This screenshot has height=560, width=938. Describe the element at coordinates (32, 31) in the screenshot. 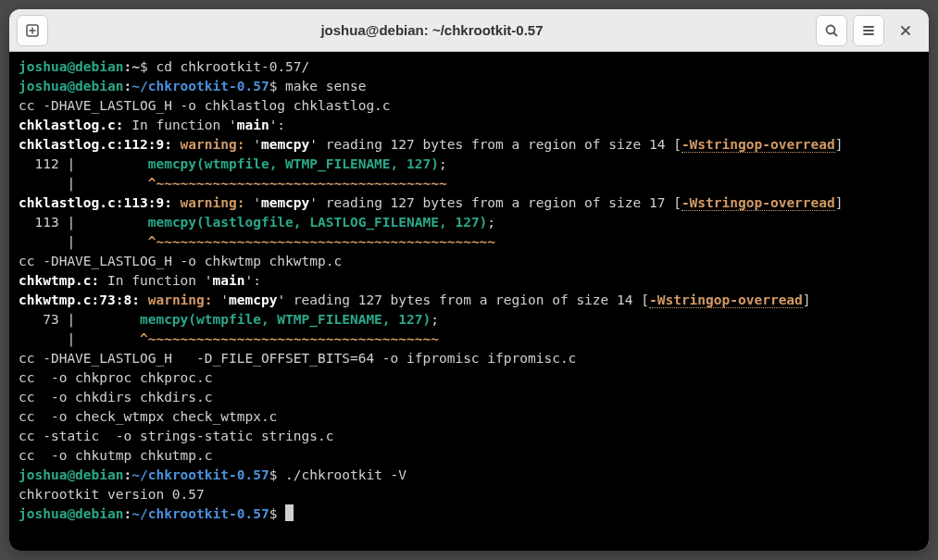

I see `new-tab-button` at that location.